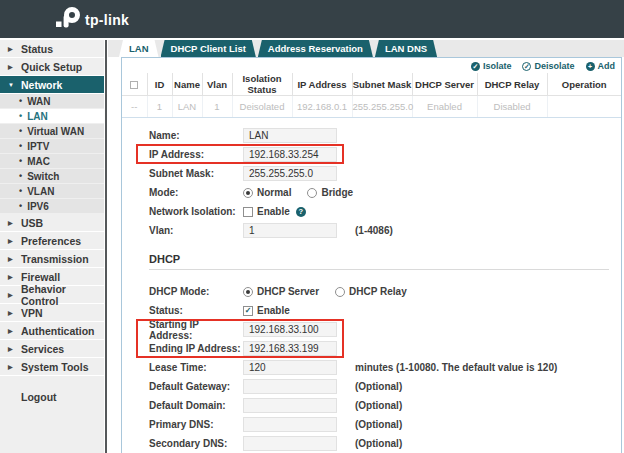 Image resolution: width=624 pixels, height=453 pixels. What do you see at coordinates (607, 66) in the screenshot?
I see `add-label: Add` at bounding box center [607, 66].